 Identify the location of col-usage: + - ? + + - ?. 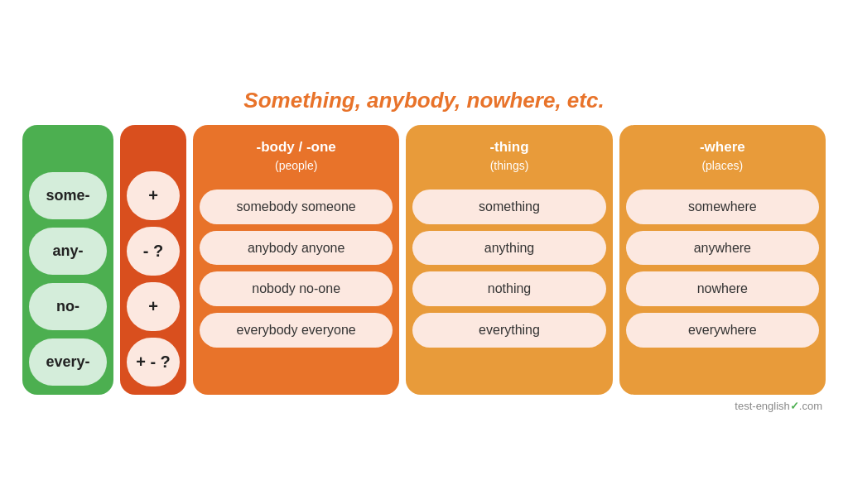
(153, 260).